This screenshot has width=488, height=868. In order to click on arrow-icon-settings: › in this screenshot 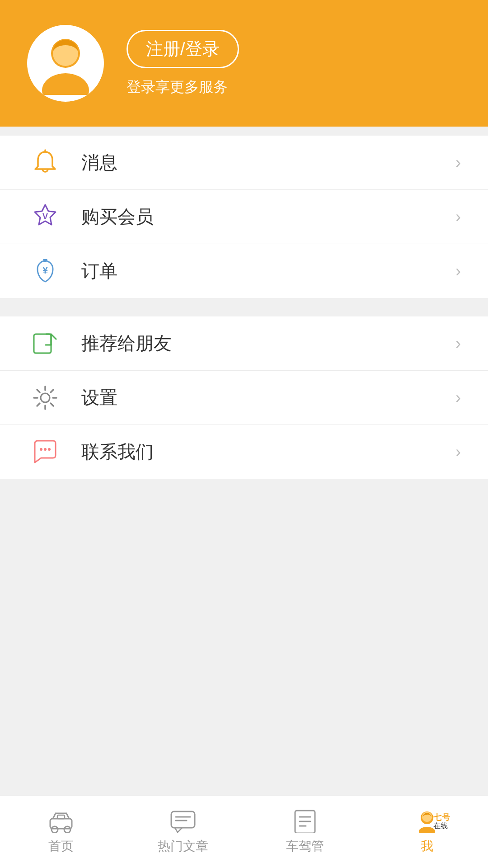, I will do `click(458, 398)`.